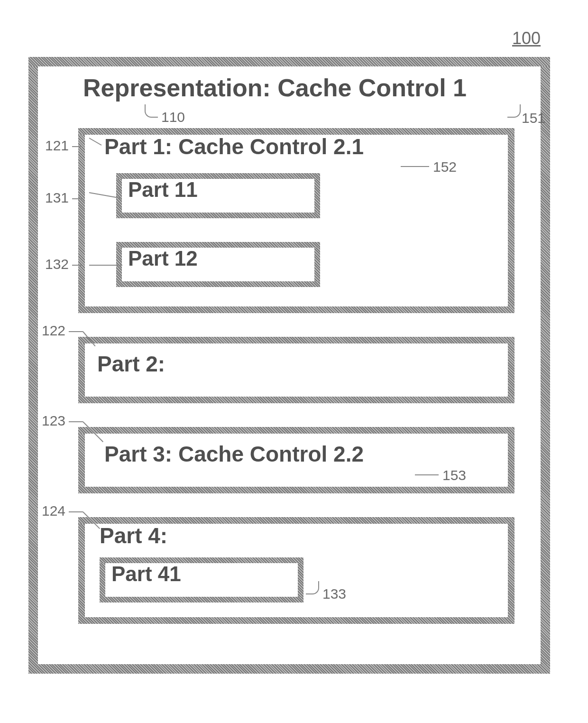  What do you see at coordinates (296, 460) in the screenshot?
I see `part3-box: Part 3: Cache Control 2.2 153` at bounding box center [296, 460].